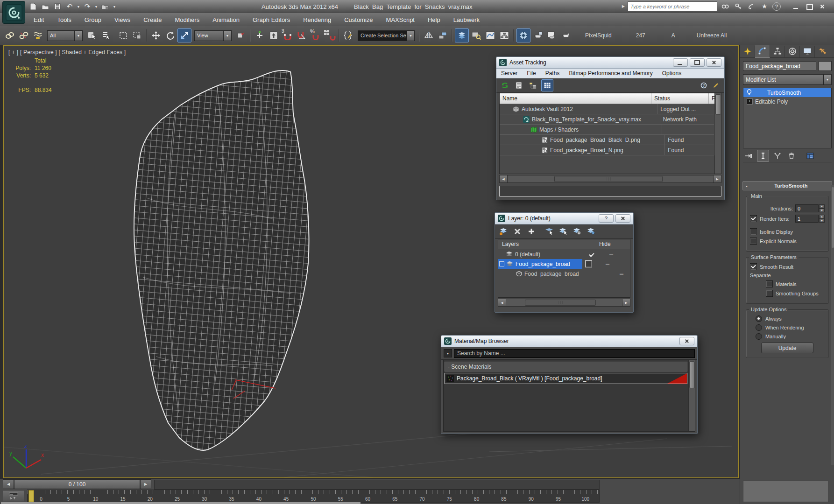  Describe the element at coordinates (531, 231) in the screenshot. I see `add-selection-to-layer-button` at that location.